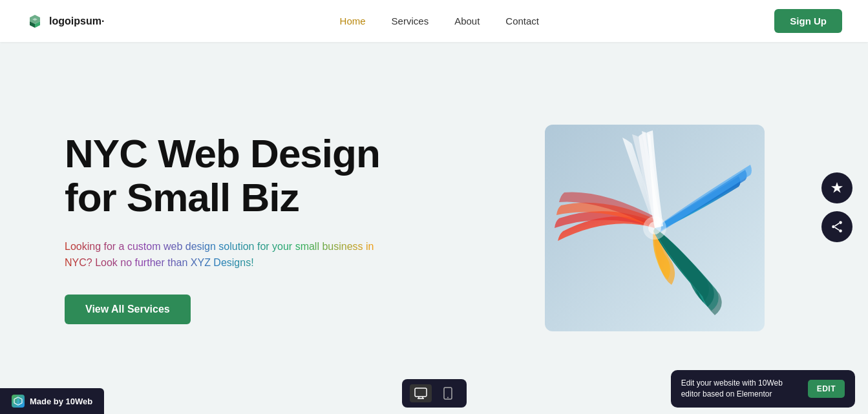 This screenshot has width=868, height=414. What do you see at coordinates (467, 21) in the screenshot?
I see `nav-about: About` at bounding box center [467, 21].